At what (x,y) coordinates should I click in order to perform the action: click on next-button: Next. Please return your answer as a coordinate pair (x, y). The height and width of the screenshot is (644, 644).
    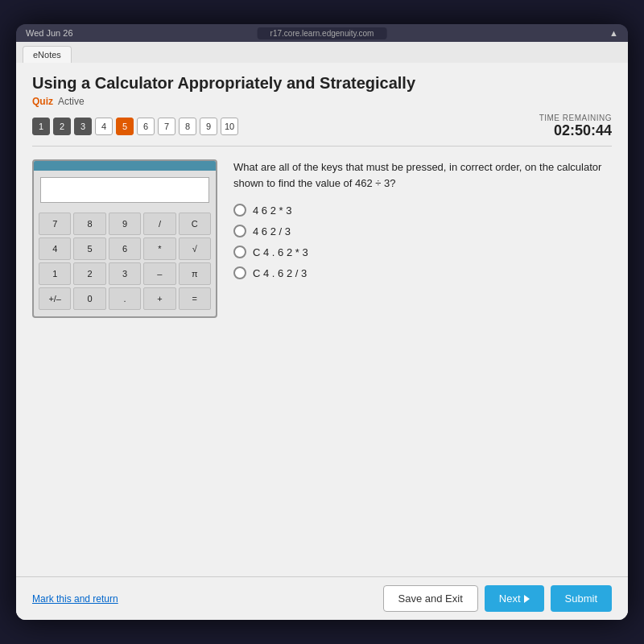
    Looking at the image, I should click on (514, 599).